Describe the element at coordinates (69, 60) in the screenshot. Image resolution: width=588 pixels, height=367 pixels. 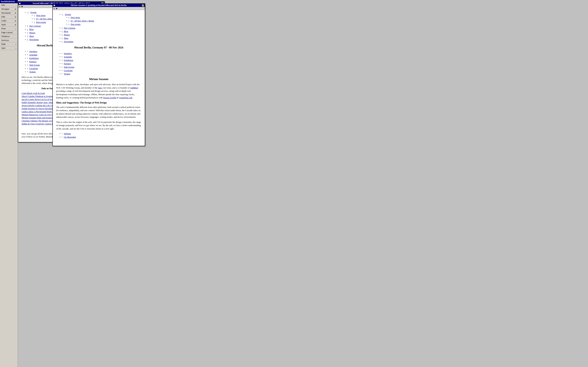
I see `exhibition-link-2: Exhibition` at that location.